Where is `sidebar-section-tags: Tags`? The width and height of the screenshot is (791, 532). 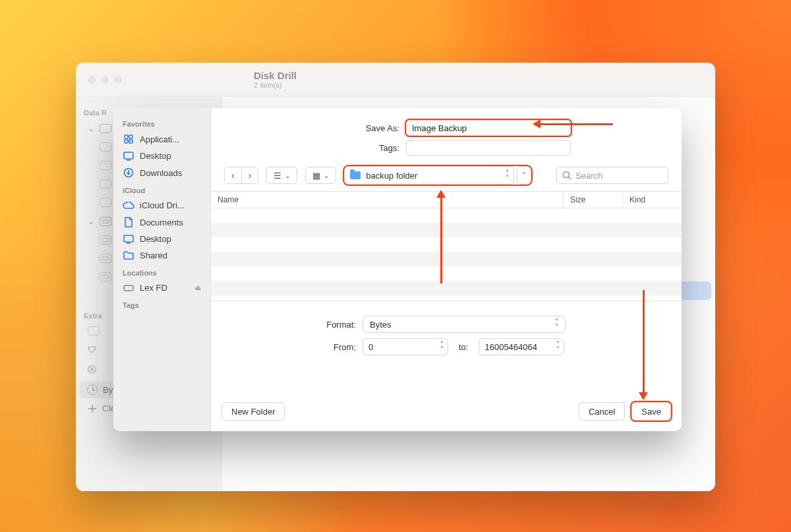
sidebar-section-tags: Tags is located at coordinates (162, 304).